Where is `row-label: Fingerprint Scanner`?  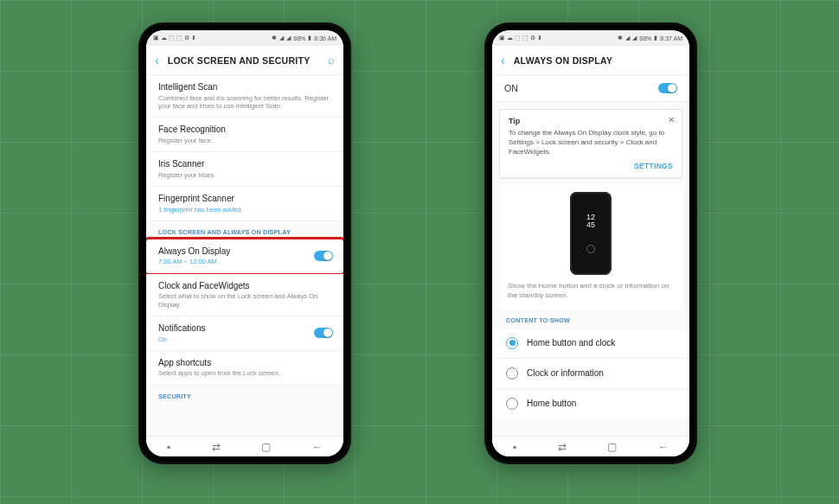 row-label: Fingerprint Scanner is located at coordinates (246, 199).